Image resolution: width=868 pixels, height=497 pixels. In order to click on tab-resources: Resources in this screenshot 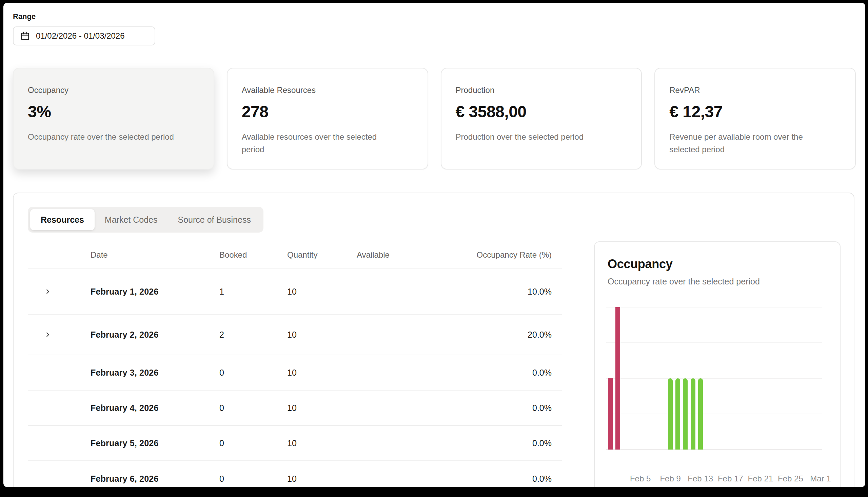, I will do `click(62, 220)`.